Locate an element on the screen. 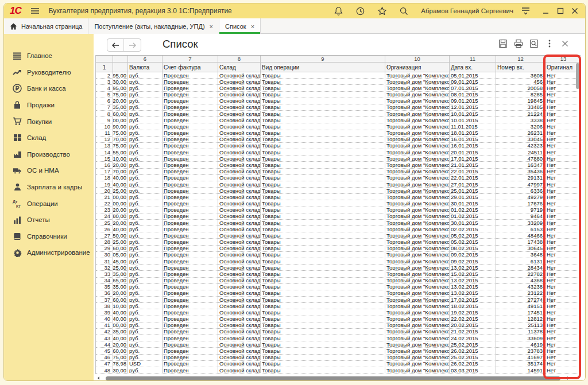  cell-sum: 495,00 is located at coordinates (121, 75).